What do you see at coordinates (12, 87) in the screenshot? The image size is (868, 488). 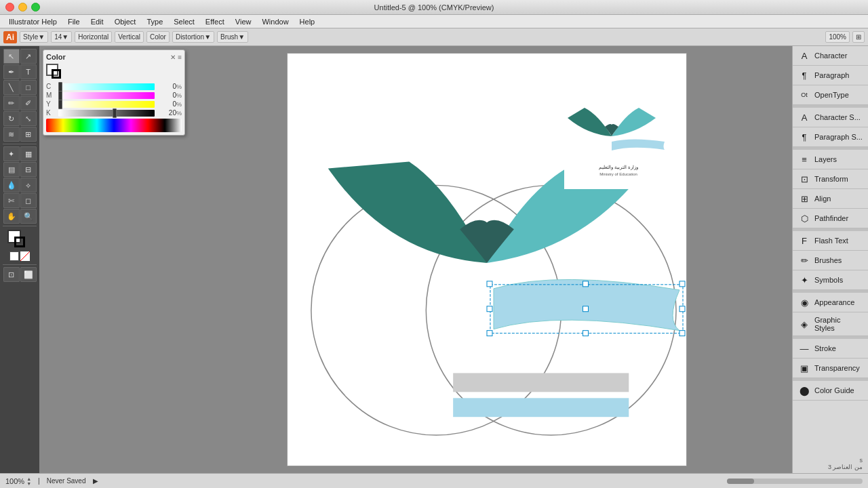 I see `line-tool: ╲` at bounding box center [12, 87].